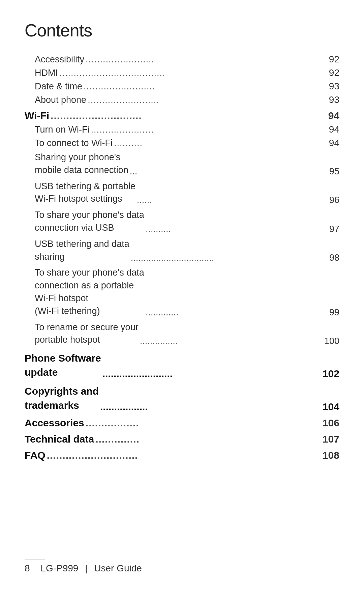 The image size is (364, 594). I want to click on toc-row: To share your phone's dataconnection via…, so click(187, 222).